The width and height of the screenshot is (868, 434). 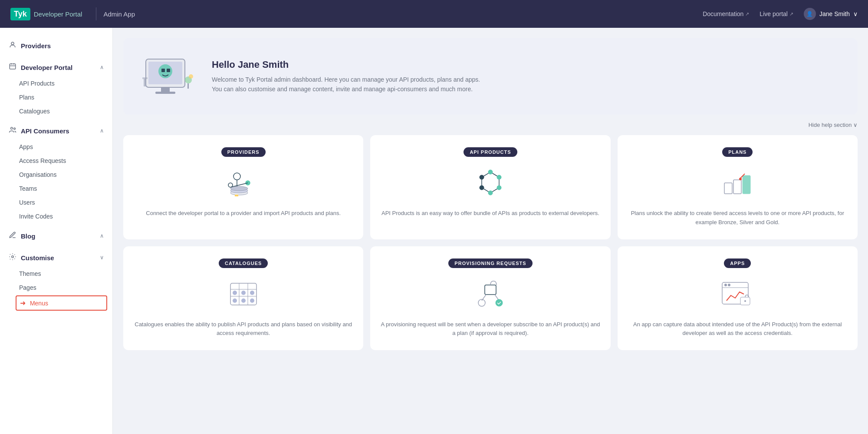 What do you see at coordinates (23, 303) in the screenshot?
I see `arrow-indicator: ➜` at bounding box center [23, 303].